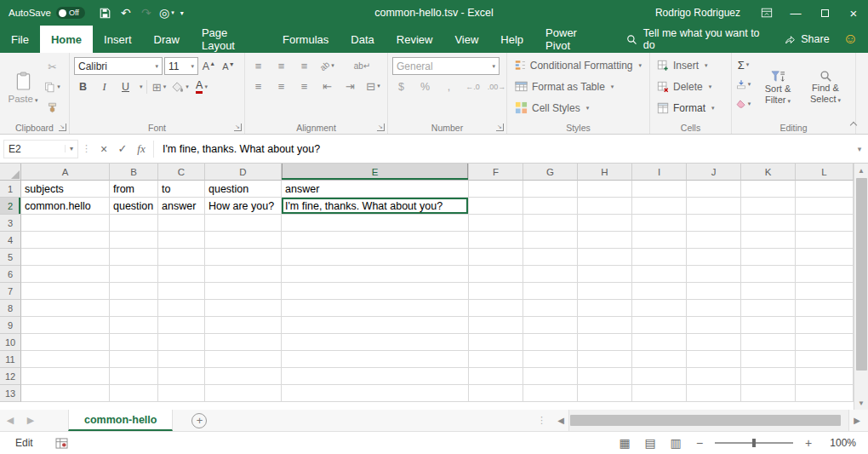 This screenshot has height=454, width=868. I want to click on cell-G6, so click(551, 274).